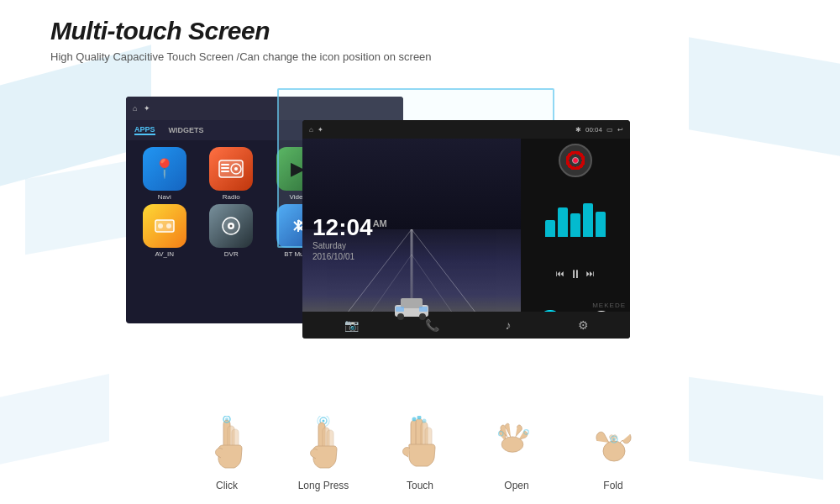 The height and width of the screenshot is (504, 840). I want to click on prev-button: ⏮, so click(560, 274).